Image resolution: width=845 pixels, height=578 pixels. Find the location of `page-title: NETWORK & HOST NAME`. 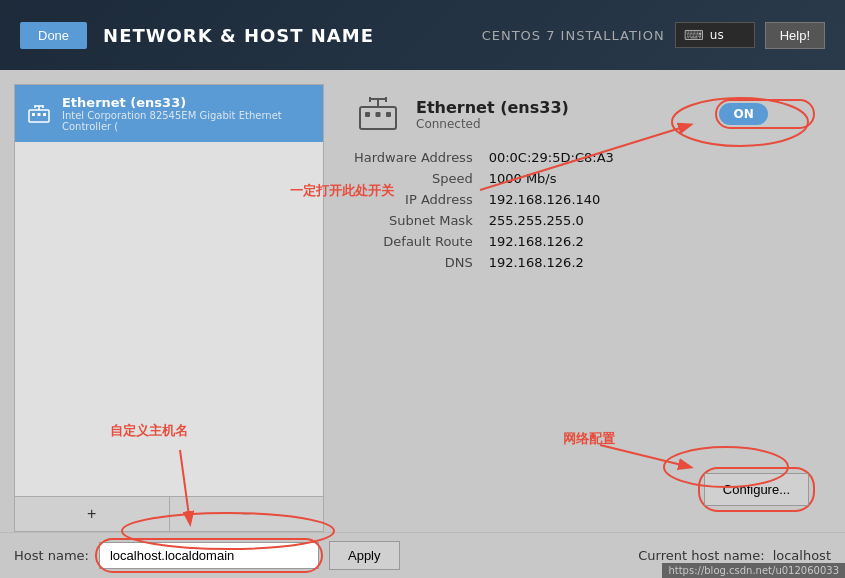

page-title: NETWORK & HOST NAME is located at coordinates (238, 36).